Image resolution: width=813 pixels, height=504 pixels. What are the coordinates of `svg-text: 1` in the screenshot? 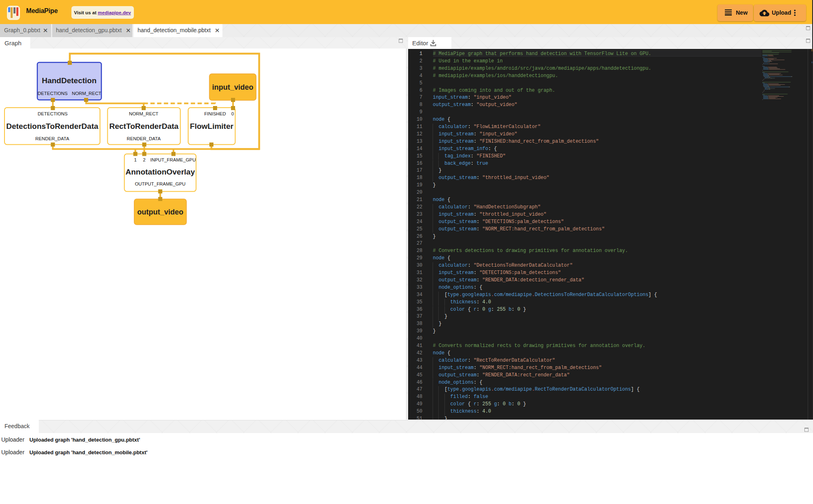 It's located at (135, 160).